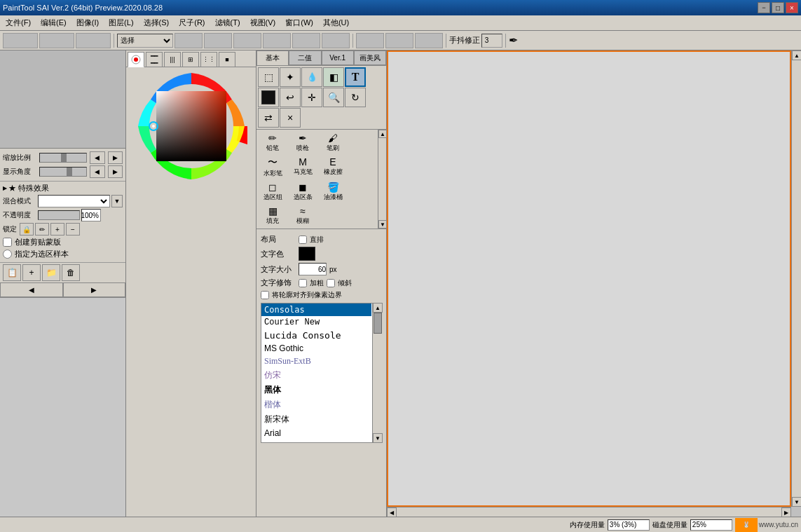  I want to click on font-item-heiti: 黑体, so click(317, 390).